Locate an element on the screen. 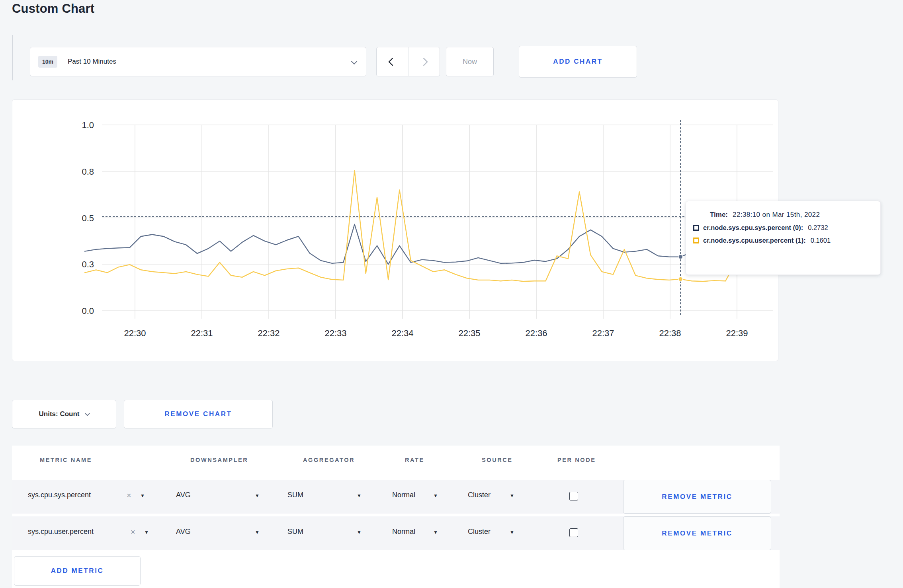 The width and height of the screenshot is (903, 588). col-header-rate: RATE is located at coordinates (415, 460).